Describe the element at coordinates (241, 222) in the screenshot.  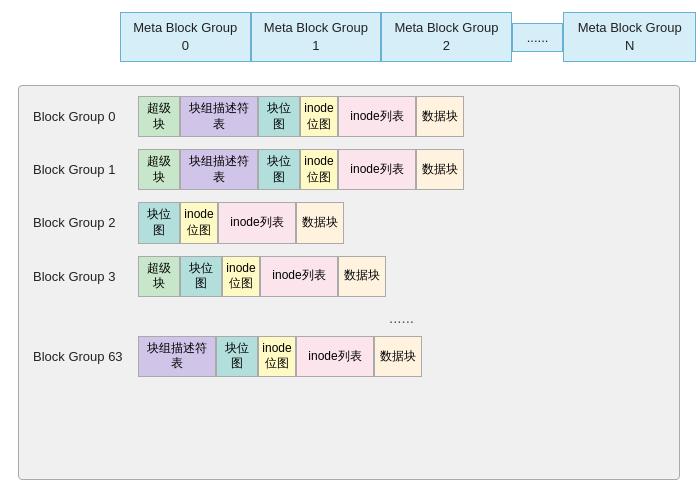
I see `block-group-2-cells: 块位图 inode 位图 inode列表 数据块` at that location.